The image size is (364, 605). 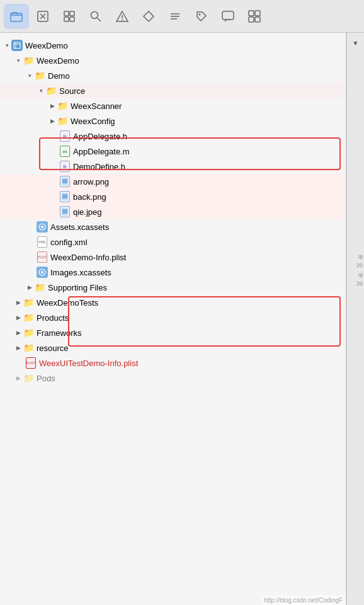 What do you see at coordinates (42, 272) in the screenshot?
I see `xcassets-icon-images` at bounding box center [42, 272].